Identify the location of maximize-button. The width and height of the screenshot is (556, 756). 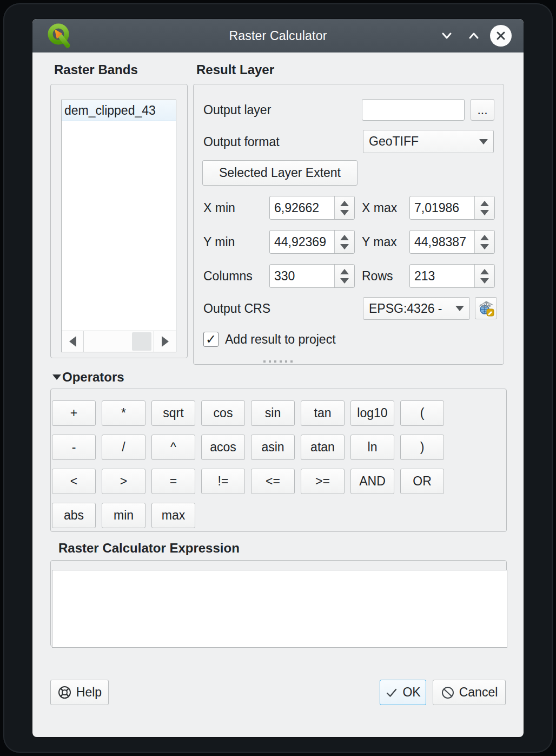
(474, 36).